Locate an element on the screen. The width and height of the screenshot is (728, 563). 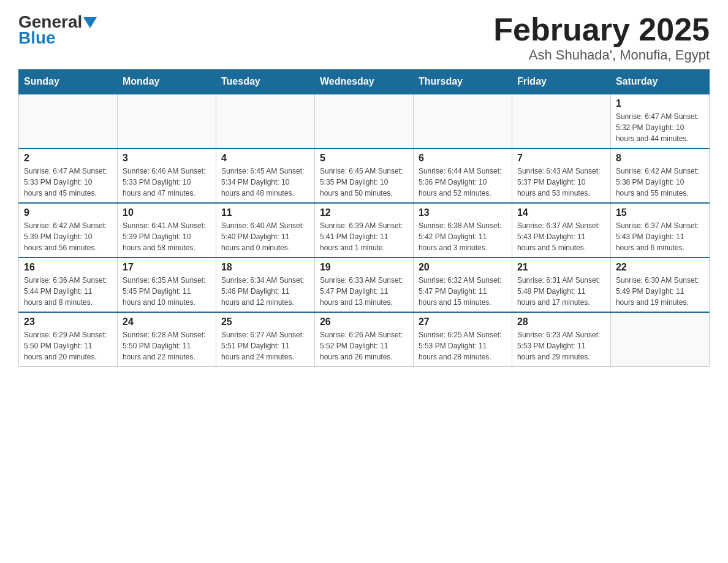
day-number: 26 is located at coordinates (364, 322).